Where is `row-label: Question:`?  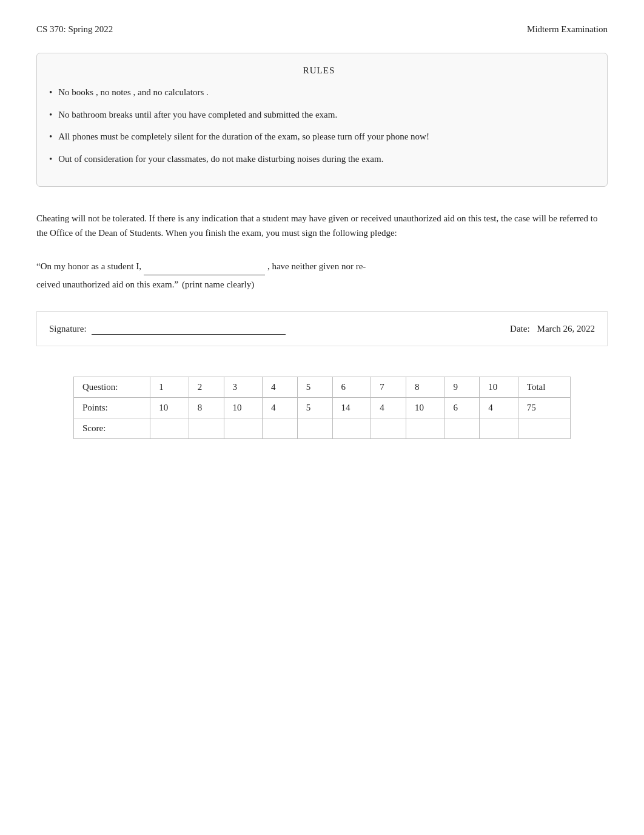
row-label: Question: is located at coordinates (112, 387).